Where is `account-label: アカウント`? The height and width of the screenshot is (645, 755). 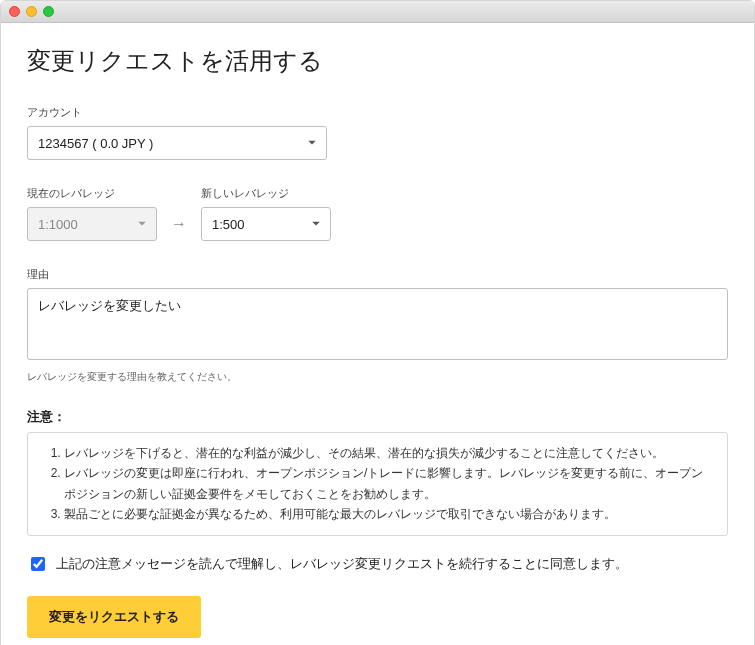 account-label: アカウント is located at coordinates (378, 112).